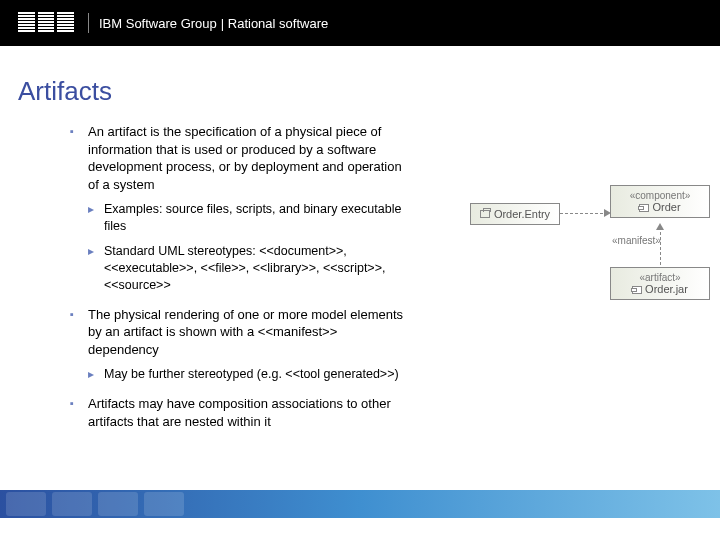  Describe the element at coordinates (666, 207) in the screenshot. I see `order-label: Order` at that location.